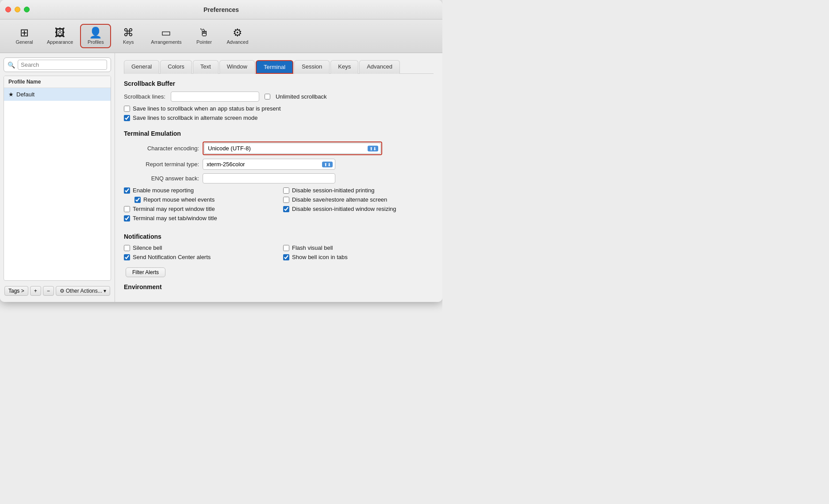 The image size is (829, 504). I want to click on gear-icon: ⚙, so click(62, 291).